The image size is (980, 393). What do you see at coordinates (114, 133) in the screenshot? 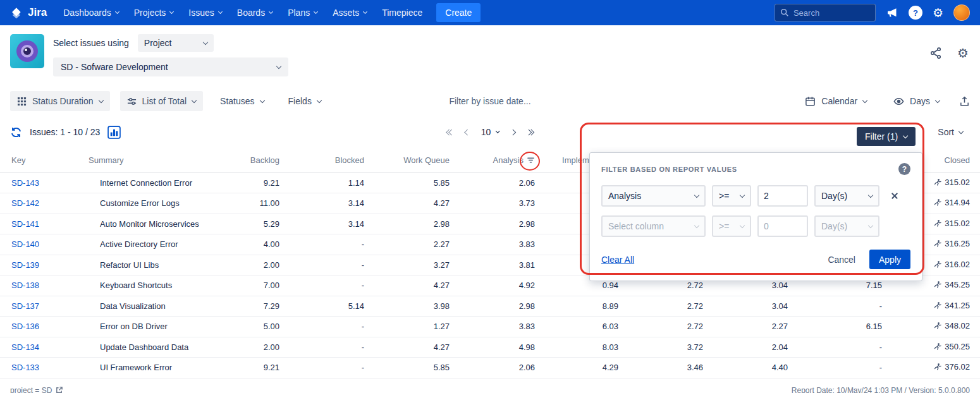
I see `chart-view-icon` at bounding box center [114, 133].